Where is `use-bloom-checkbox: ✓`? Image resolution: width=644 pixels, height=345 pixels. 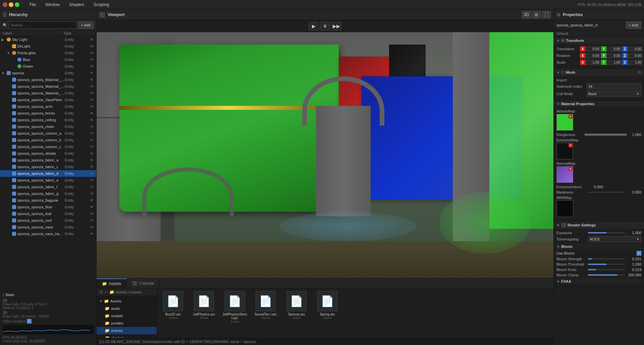 use-bloom-checkbox: ✓ is located at coordinates (639, 253).